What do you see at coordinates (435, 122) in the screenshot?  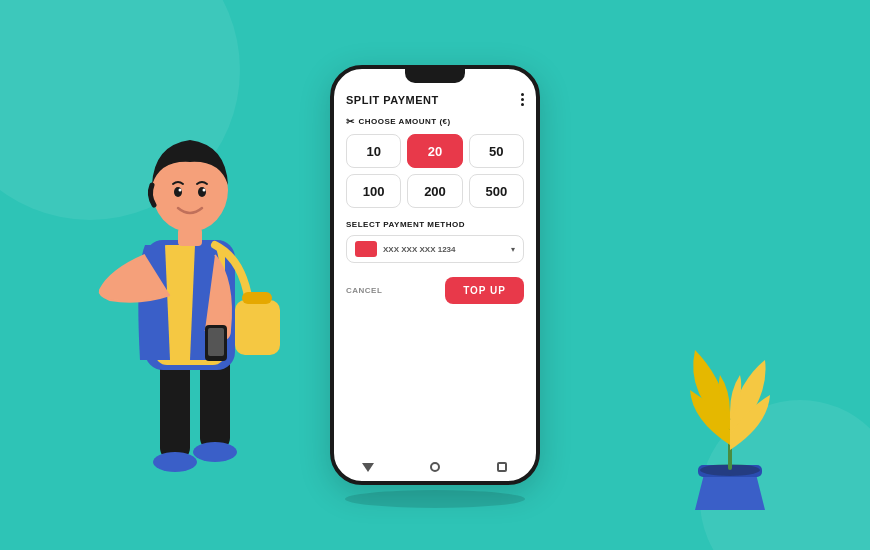 I see `choose-amount-label: ✂ CHOOSE AMOUNT (€)` at bounding box center [435, 122].